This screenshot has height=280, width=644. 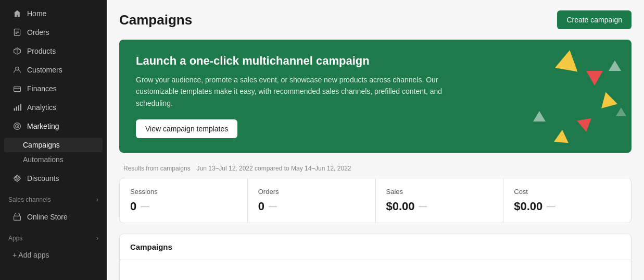 I want to click on discounts-icon, so click(x=17, y=178).